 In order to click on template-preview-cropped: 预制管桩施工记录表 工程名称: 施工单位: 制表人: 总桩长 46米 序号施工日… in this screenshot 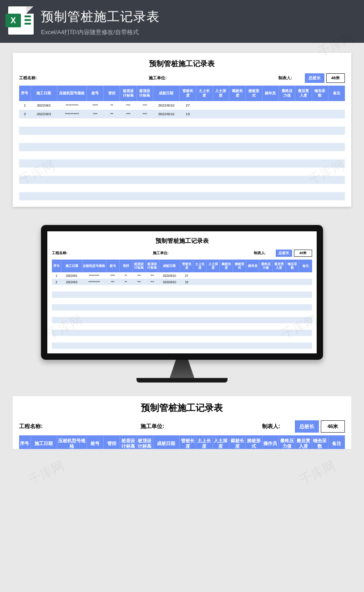, I will do `click(182, 423)`.